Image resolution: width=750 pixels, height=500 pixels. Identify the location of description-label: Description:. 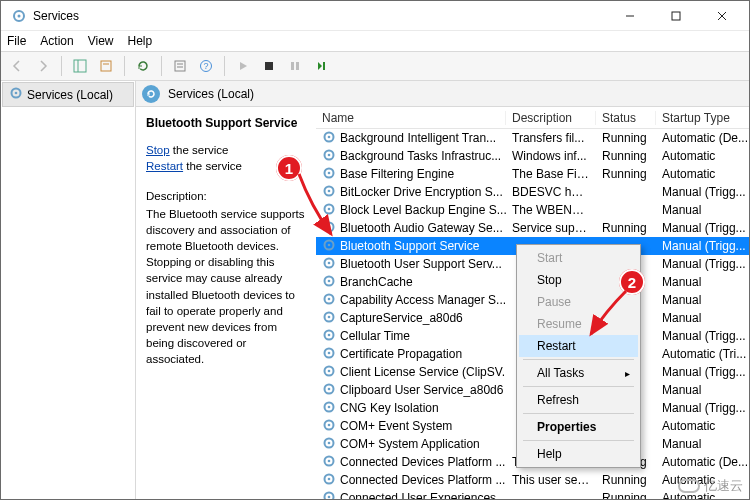
(226, 196).